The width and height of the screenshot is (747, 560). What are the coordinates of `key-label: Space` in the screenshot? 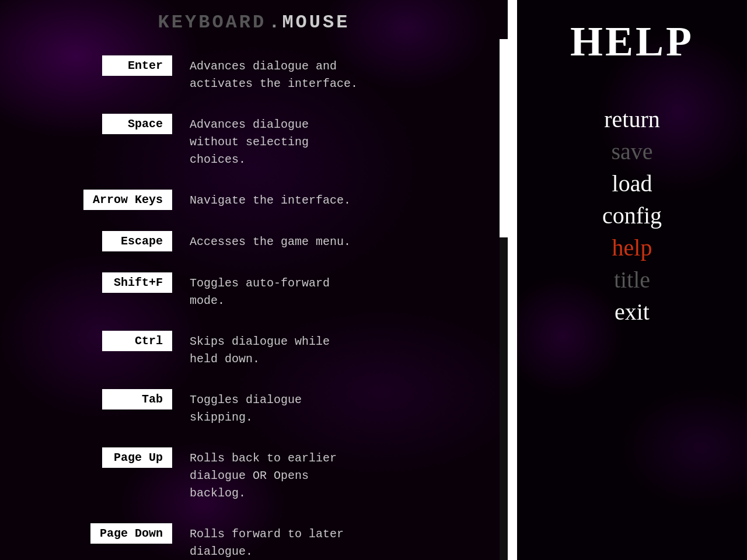 It's located at (137, 124).